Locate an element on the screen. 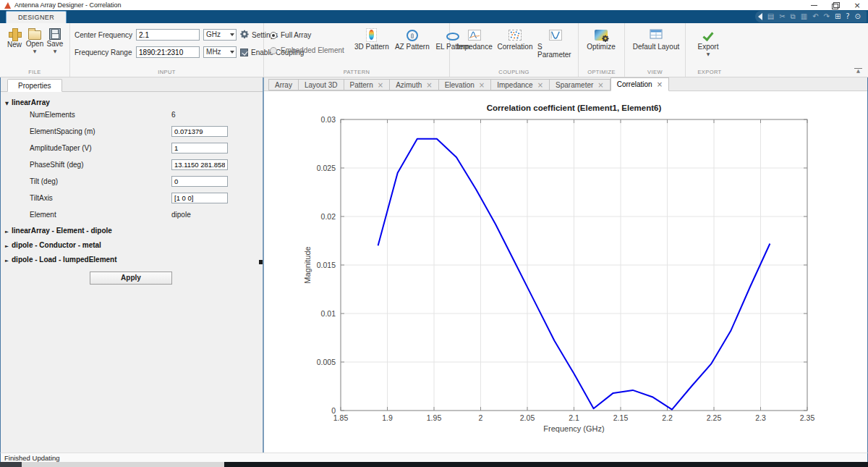 This screenshot has width=868, height=467. s-parameter-plot-icon is located at coordinates (556, 35).